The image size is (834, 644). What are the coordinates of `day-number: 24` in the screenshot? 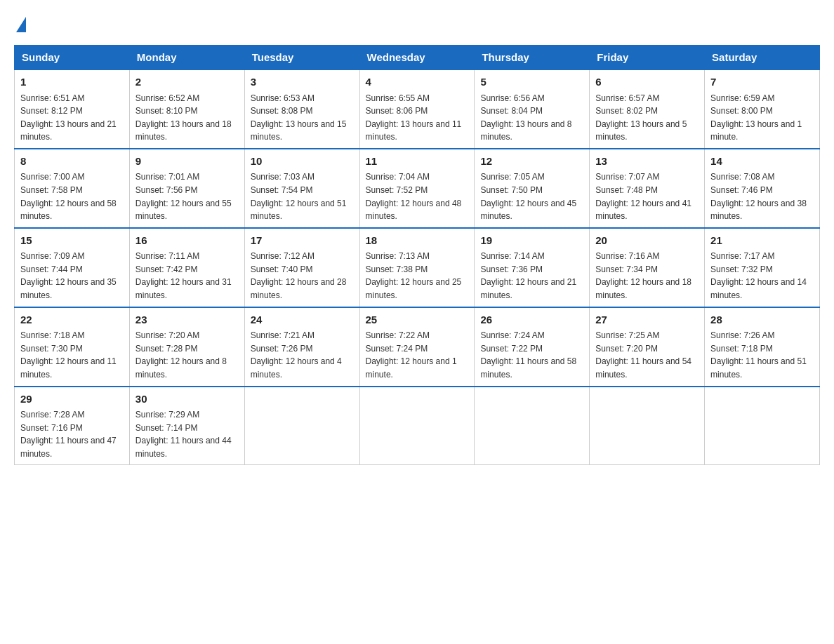 It's located at (302, 320).